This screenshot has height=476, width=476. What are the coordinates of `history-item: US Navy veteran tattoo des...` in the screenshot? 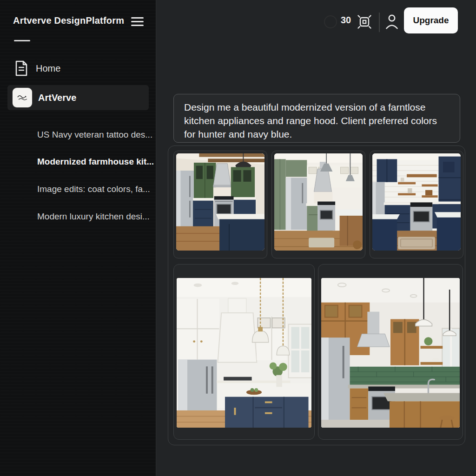 It's located at (95, 136).